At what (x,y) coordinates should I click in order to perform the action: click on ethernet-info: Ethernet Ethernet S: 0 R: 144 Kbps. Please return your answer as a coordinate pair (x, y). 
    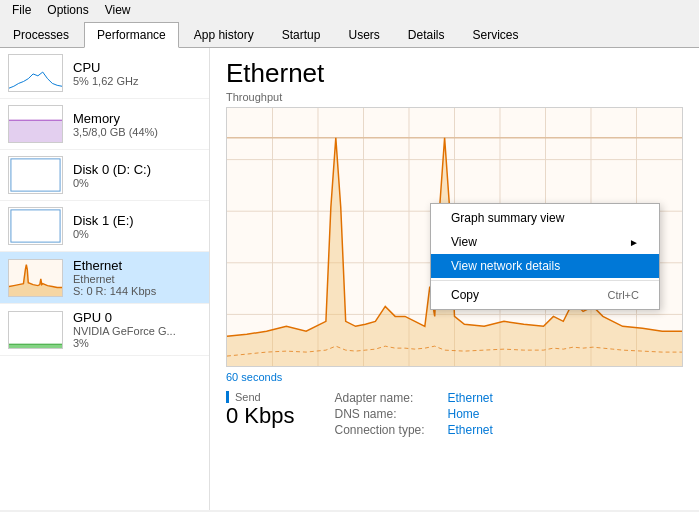
    Looking at the image, I should click on (137, 278).